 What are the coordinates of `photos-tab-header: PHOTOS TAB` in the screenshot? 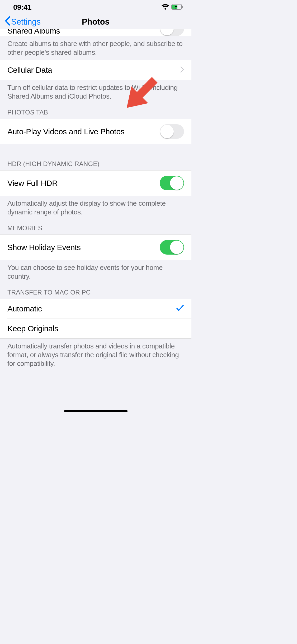 It's located at (96, 111).